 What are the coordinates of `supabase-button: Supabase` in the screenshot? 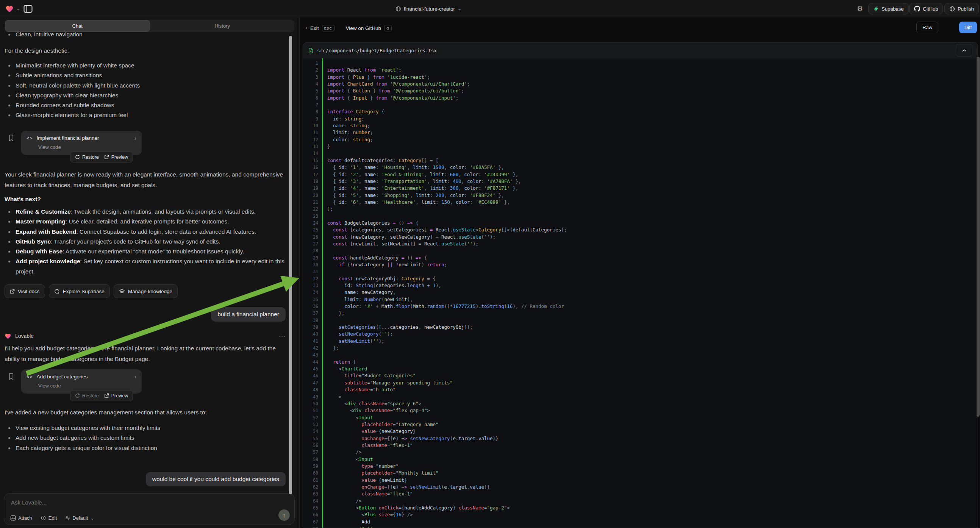 It's located at (889, 9).